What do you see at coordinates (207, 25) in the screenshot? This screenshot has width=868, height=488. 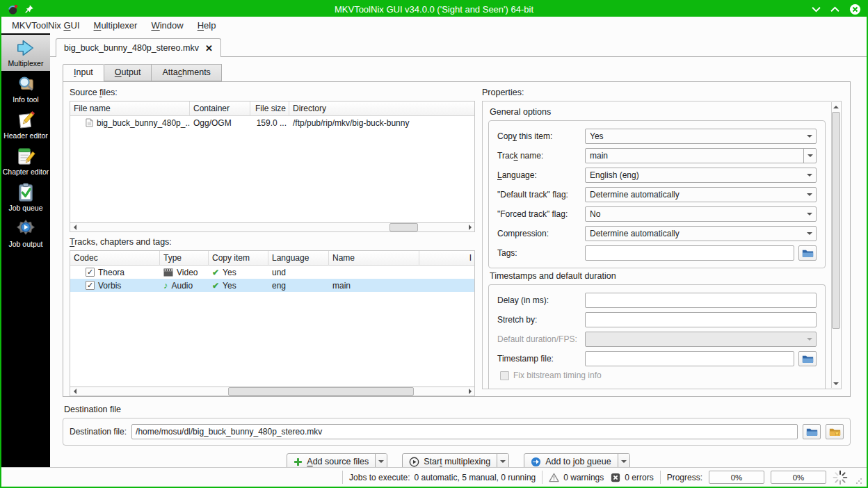 I see `menu-help: Help` at bounding box center [207, 25].